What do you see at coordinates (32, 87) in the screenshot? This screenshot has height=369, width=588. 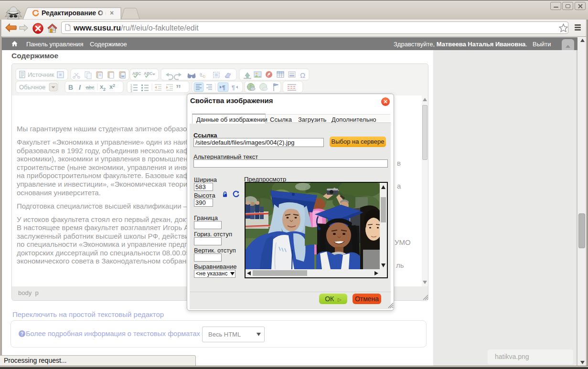 I see `svg-text: Обычное` at bounding box center [32, 87].